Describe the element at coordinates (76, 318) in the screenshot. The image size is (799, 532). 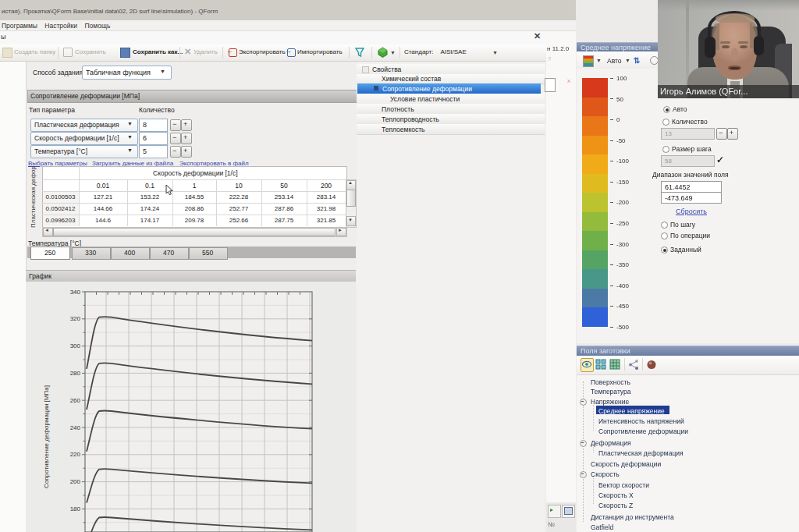
I see `svg-text: 320` at that location.